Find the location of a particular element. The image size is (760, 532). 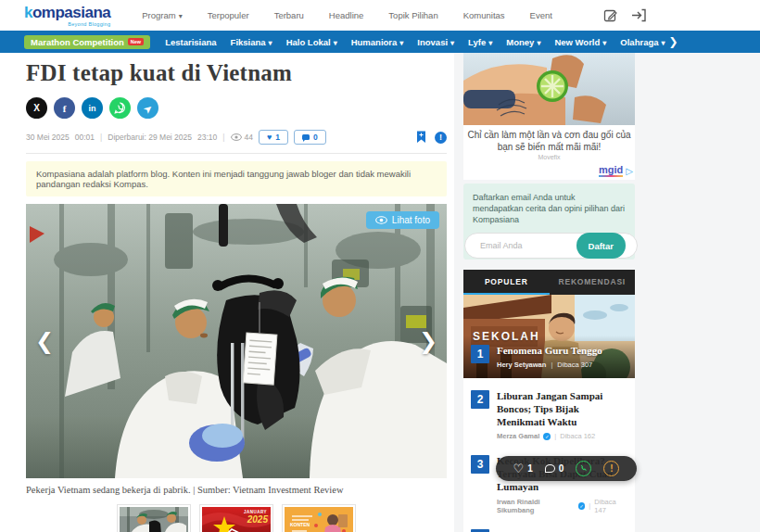

top-header: kompasiana Beyond Blogging Program Terpo… is located at coordinates (380, 15).